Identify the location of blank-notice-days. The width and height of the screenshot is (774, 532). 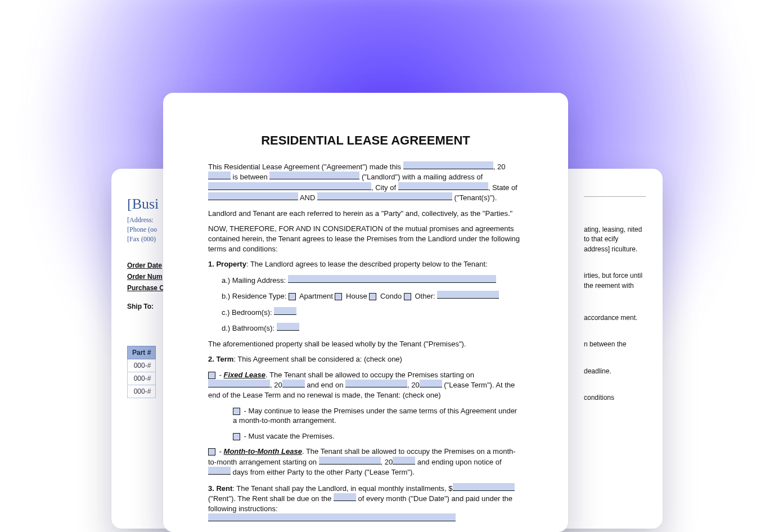
(219, 471).